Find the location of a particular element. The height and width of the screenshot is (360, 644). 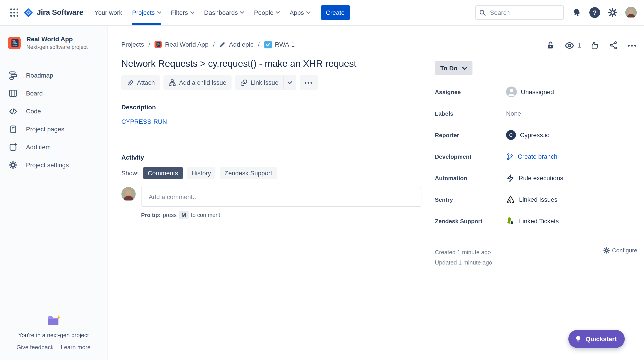

breadcrumb: Projects / Real World App / is located at coordinates (272, 45).